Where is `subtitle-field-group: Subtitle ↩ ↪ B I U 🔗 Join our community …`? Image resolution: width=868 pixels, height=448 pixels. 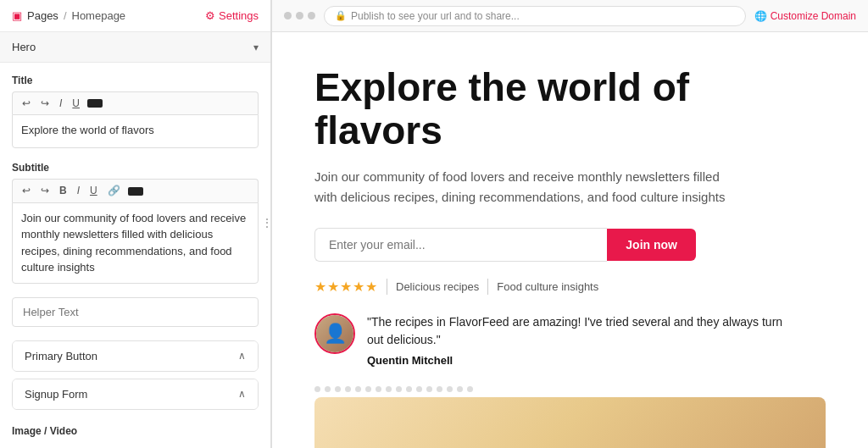 subtitle-field-group: Subtitle ↩ ↪ B I U 🔗 Join our community … is located at coordinates (136, 222).